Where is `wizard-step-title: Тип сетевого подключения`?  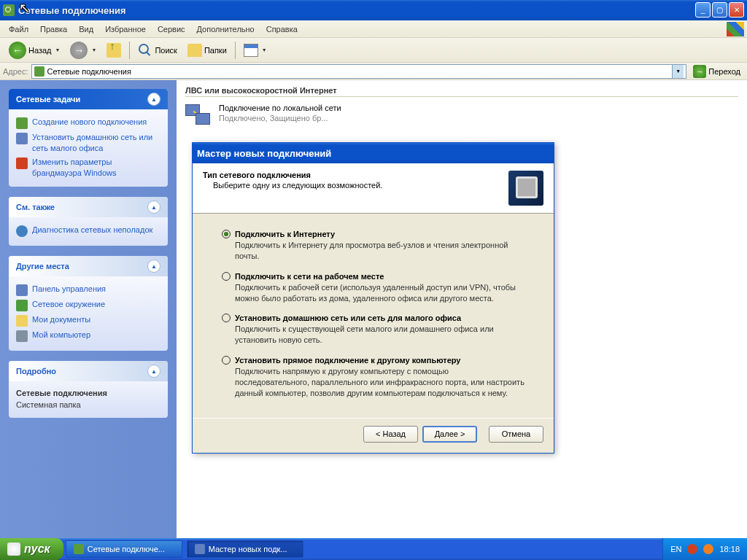 wizard-step-title: Тип сетевого подключения is located at coordinates (293, 175).